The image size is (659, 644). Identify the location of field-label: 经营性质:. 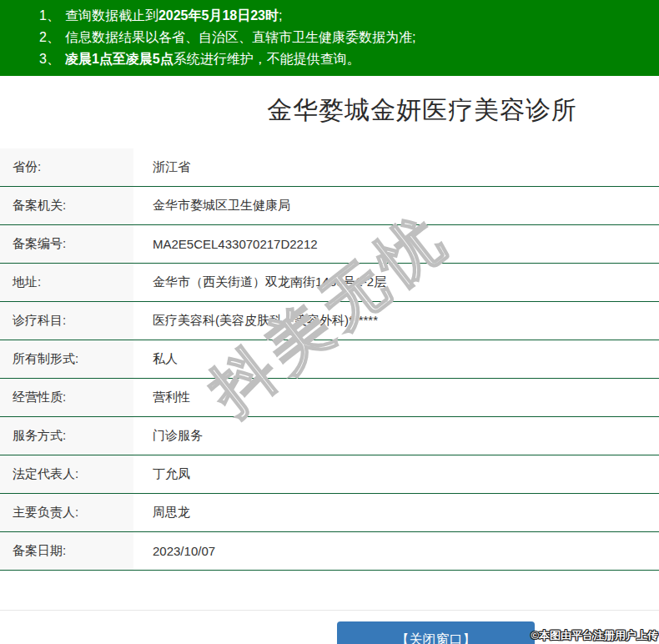
(67, 397).